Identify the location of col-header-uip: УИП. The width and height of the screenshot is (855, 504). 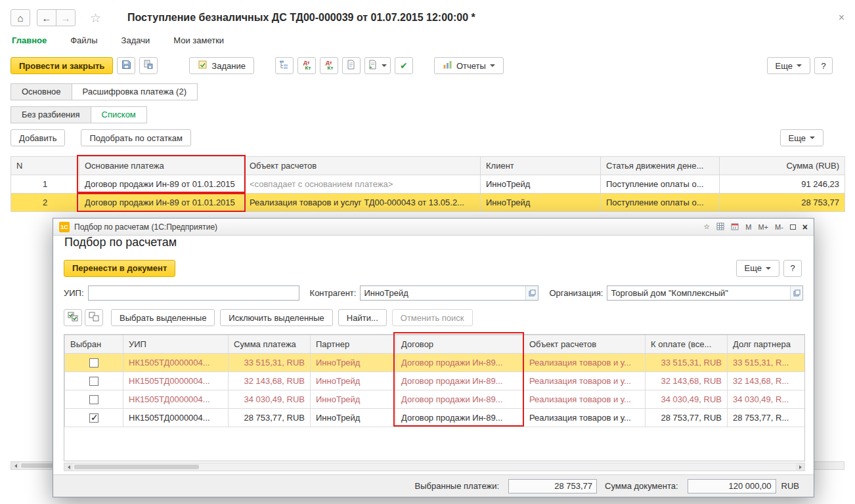
(176, 345).